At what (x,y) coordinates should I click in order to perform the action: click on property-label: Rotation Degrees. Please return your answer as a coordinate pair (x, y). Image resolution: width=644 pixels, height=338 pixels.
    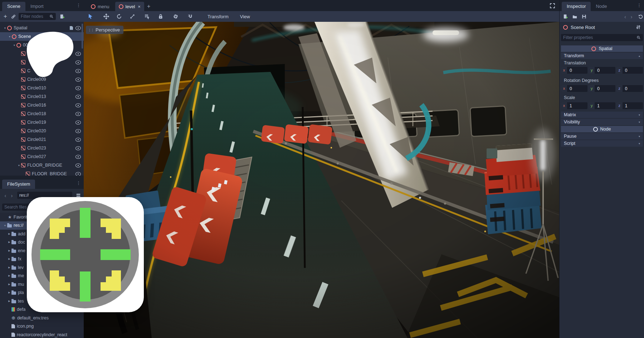
    Looking at the image, I should click on (581, 80).